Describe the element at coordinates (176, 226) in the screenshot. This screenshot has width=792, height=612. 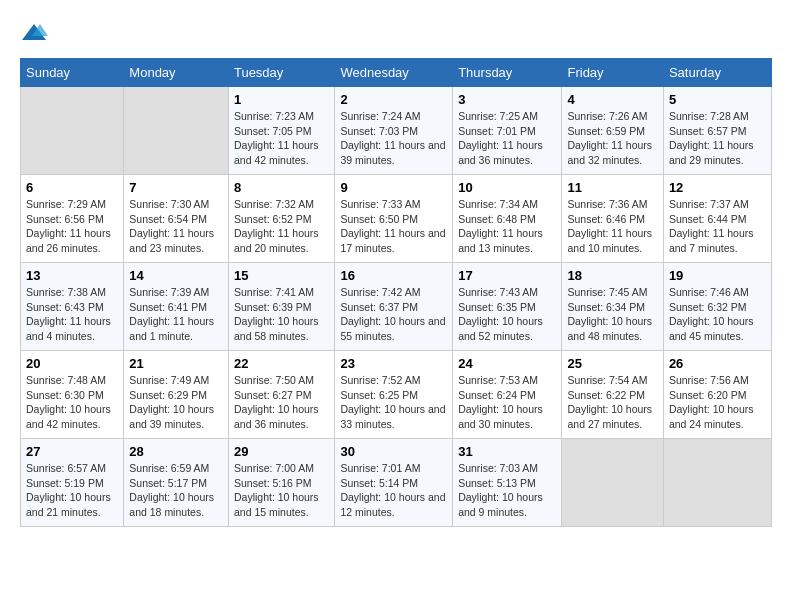
I see `day-info: Sunrise: 7:30 AMSunset: 6:54 PMDaylight:…` at that location.